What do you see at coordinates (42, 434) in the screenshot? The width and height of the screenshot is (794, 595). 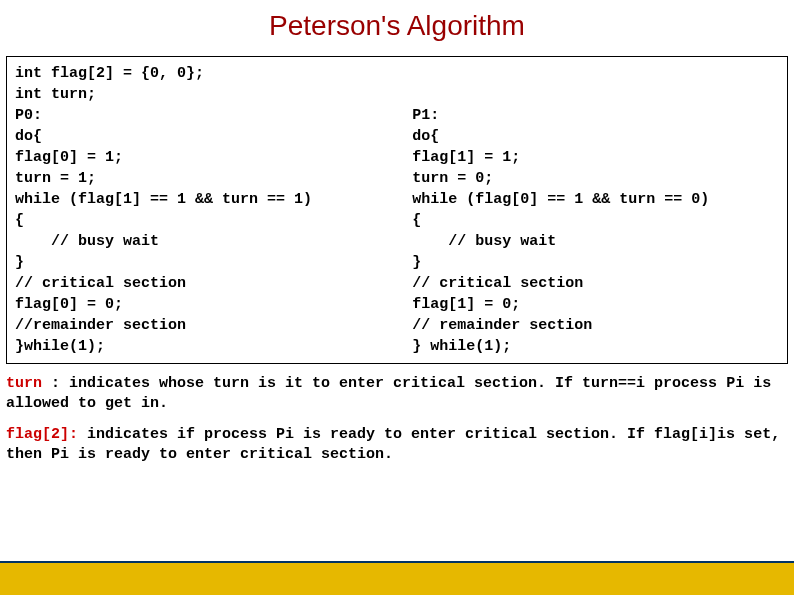 I see `note-flag-keyword: flag[2]:` at bounding box center [42, 434].